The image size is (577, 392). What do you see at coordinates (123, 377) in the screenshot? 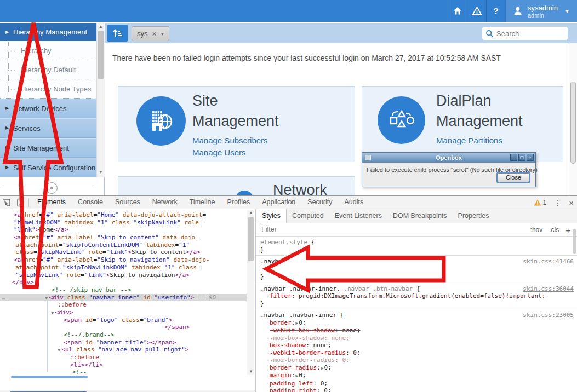
I see `elements-horizontal-scrollbar` at bounding box center [123, 377].